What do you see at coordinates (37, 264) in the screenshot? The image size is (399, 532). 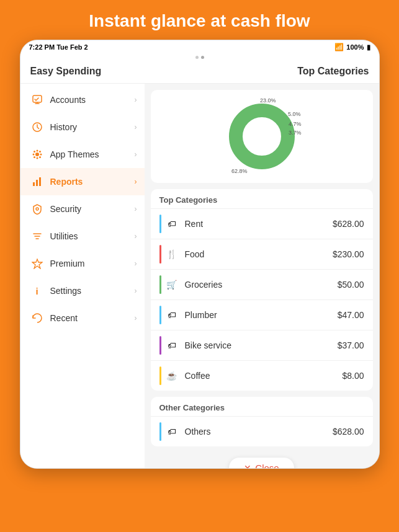 I see `premium-icon` at bounding box center [37, 264].